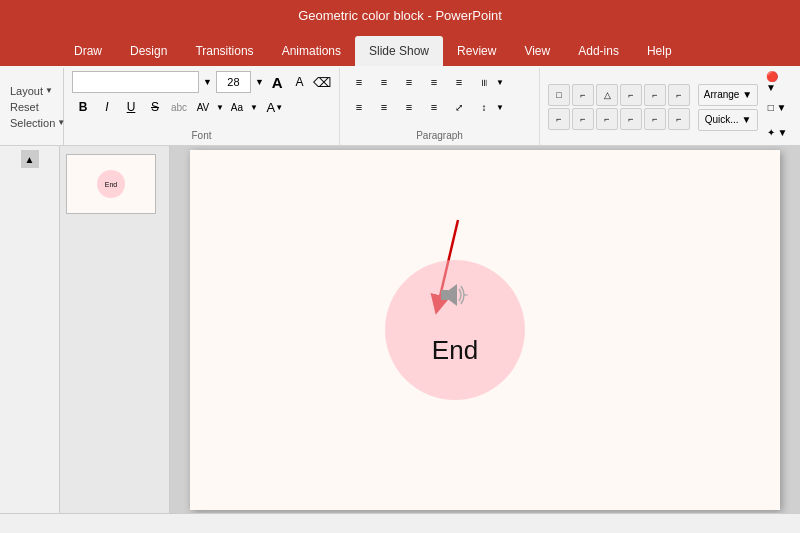  Describe the element at coordinates (500, 108) in the screenshot. I see `vert-align-dropdown: ▼` at that location.